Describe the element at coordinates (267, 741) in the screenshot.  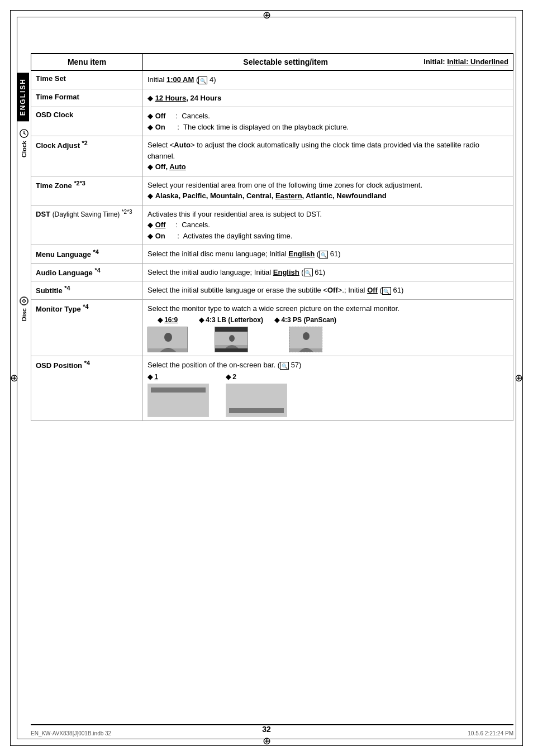
I see `target-bottom-icon: ⊕` at that location.